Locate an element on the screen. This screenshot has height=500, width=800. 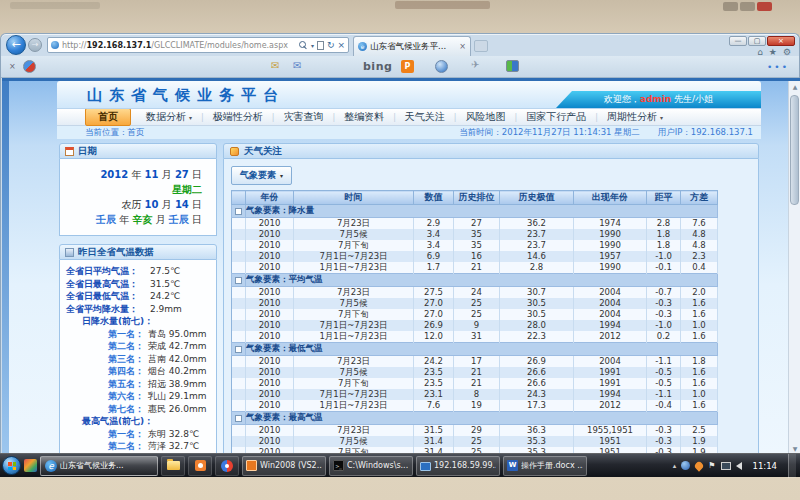
close-button: × is located at coordinates (781, 41).